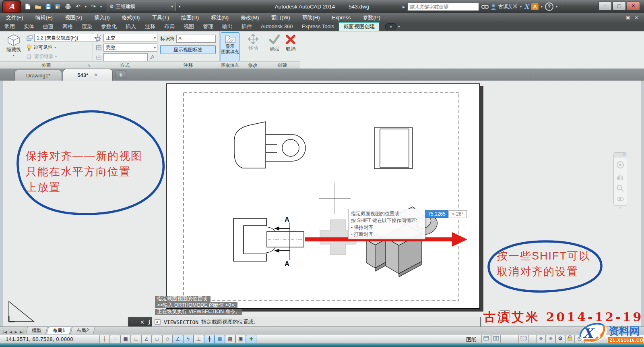 This screenshot has height=347, width=644. What do you see at coordinates (14, 18) in the screenshot?
I see `menu-file: 文件(F)` at bounding box center [14, 18].